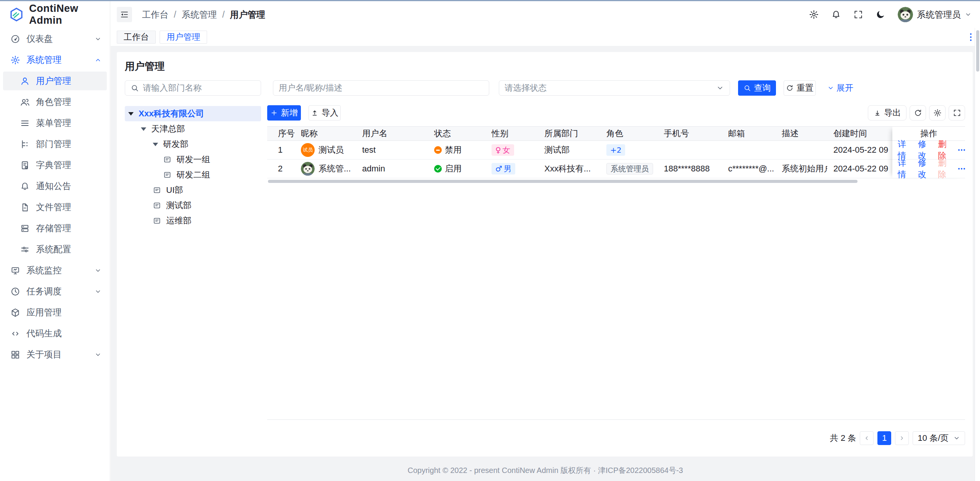 The image size is (980, 481). I want to click on settings-gear-icon, so click(814, 15).